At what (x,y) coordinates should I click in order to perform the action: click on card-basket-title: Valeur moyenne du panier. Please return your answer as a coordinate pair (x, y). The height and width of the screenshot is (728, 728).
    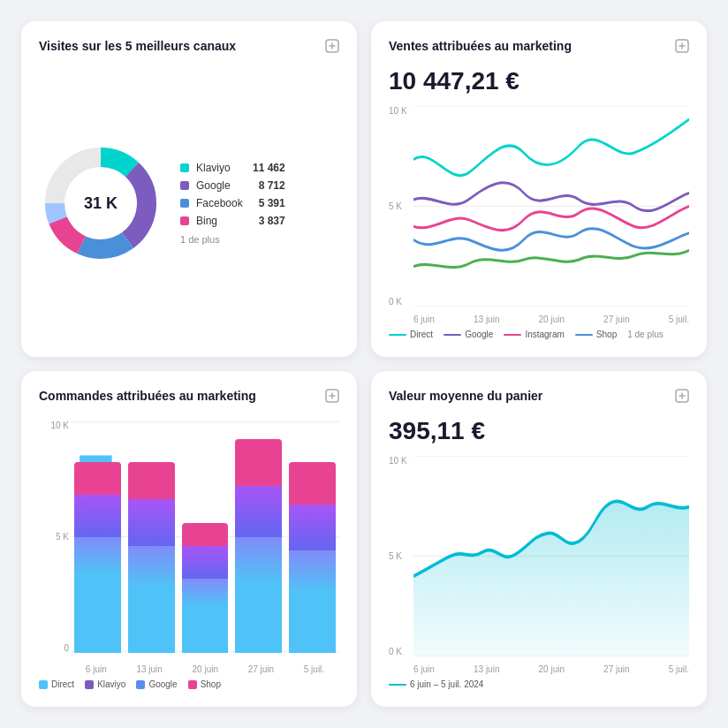
    Looking at the image, I should click on (466, 396).